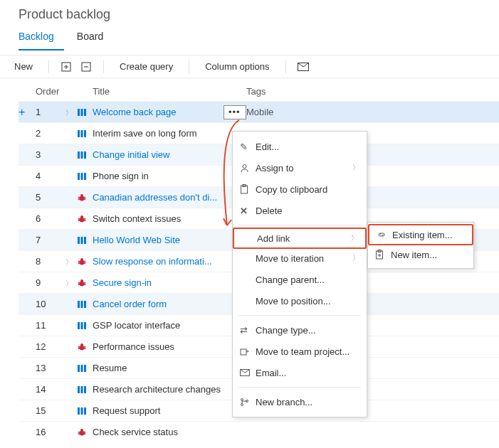 Image resolution: width=499 pixels, height=448 pixels. Describe the element at coordinates (51, 198) in the screenshot. I see `order-cell: 5` at that location.